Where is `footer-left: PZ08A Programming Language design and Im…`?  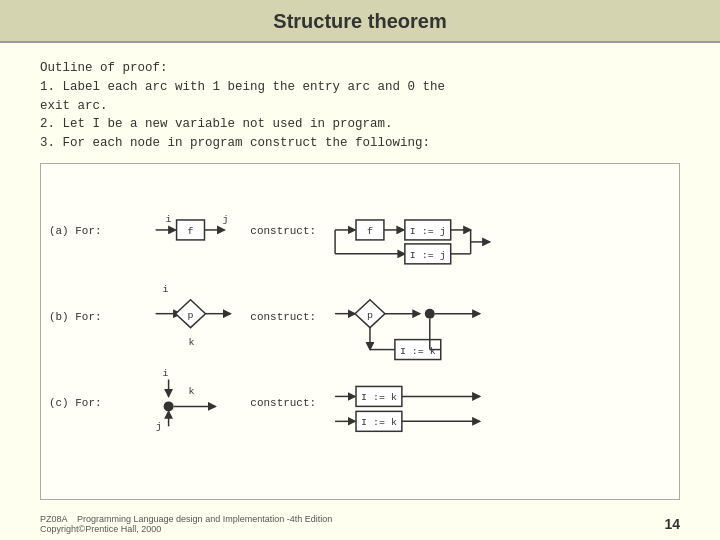 footer-left: PZ08A Programming Language design and Im… is located at coordinates (186, 524).